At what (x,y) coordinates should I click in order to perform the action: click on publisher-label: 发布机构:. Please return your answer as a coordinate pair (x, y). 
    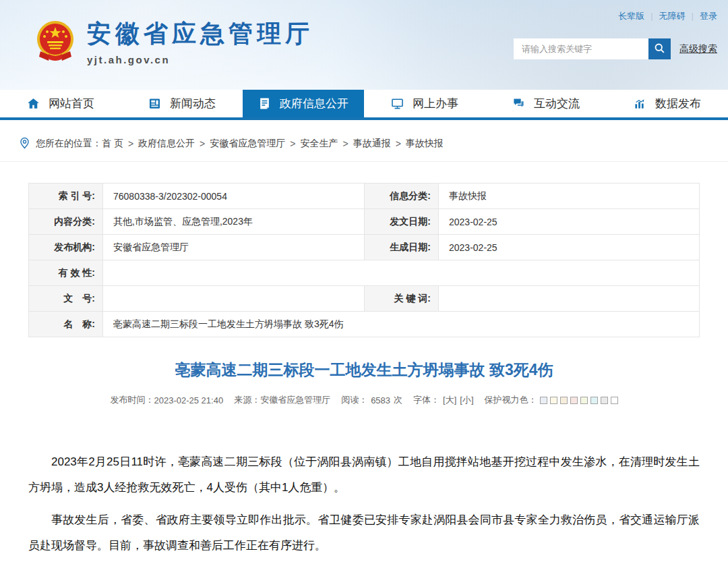
    Looking at the image, I should click on (66, 248).